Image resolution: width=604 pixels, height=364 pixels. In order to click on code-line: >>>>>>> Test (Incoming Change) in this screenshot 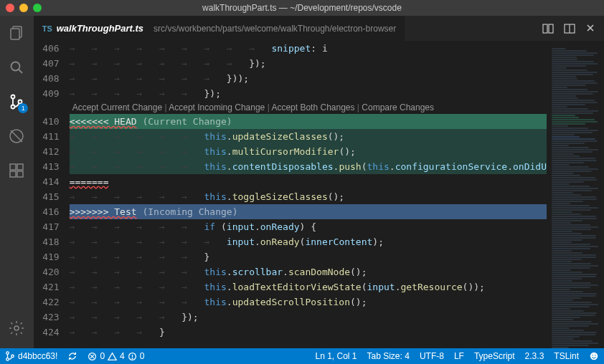, I will do `click(308, 212)`.